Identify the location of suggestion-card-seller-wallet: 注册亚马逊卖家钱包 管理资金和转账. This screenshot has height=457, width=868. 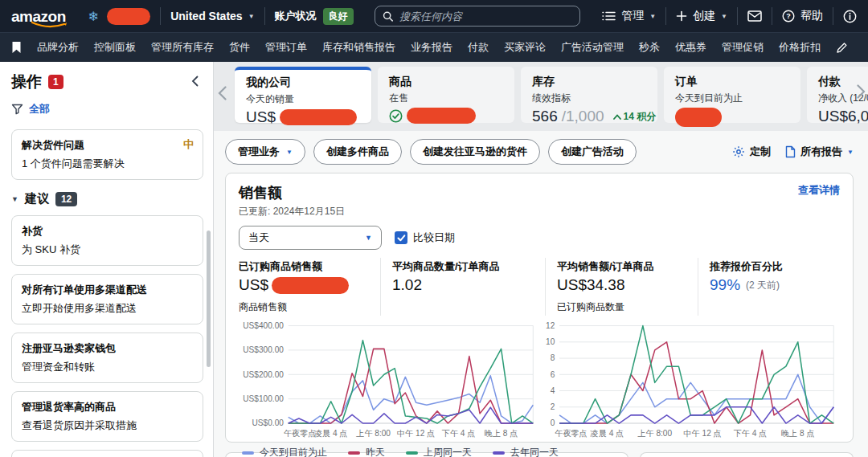
(108, 358).